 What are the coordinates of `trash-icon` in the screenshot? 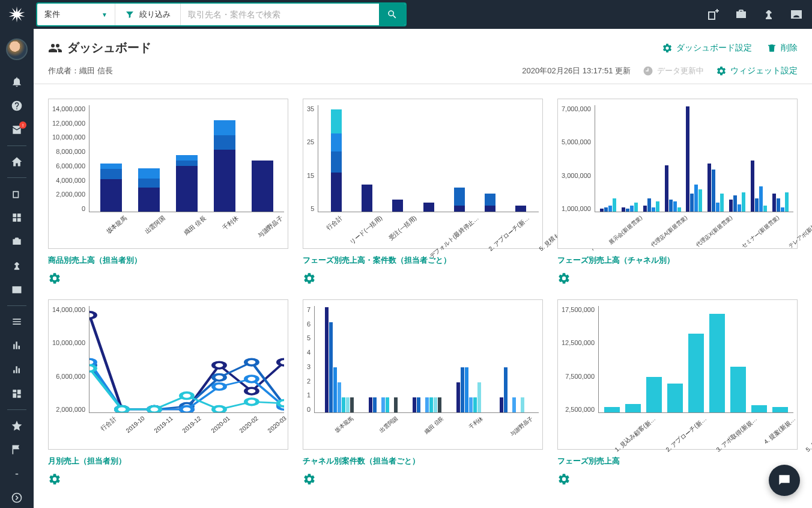 It's located at (772, 48).